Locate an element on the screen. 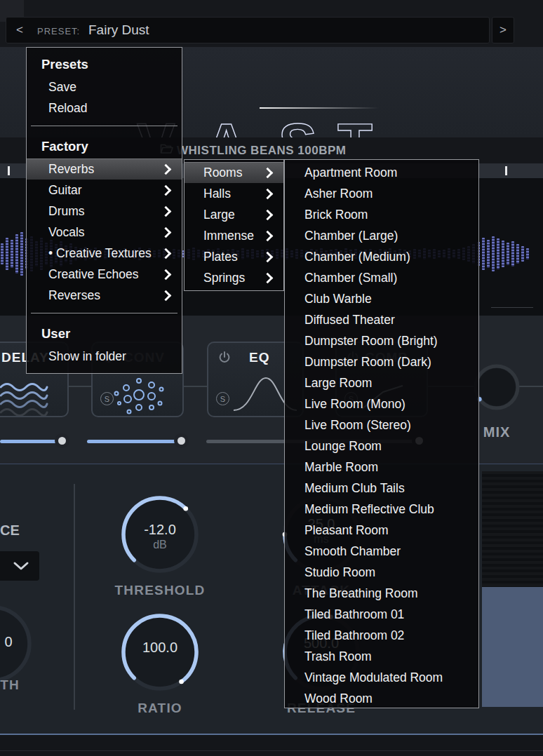  width-knob-value: 0 is located at coordinates (25, 642).